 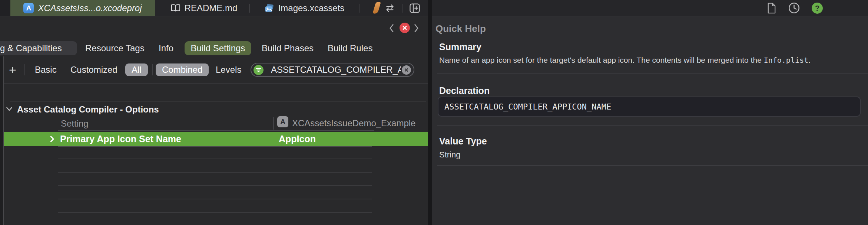 What do you see at coordinates (90, 8) in the screenshot?
I see `tab-label: XCAssetsIss...o.xcodeproj` at bounding box center [90, 8].